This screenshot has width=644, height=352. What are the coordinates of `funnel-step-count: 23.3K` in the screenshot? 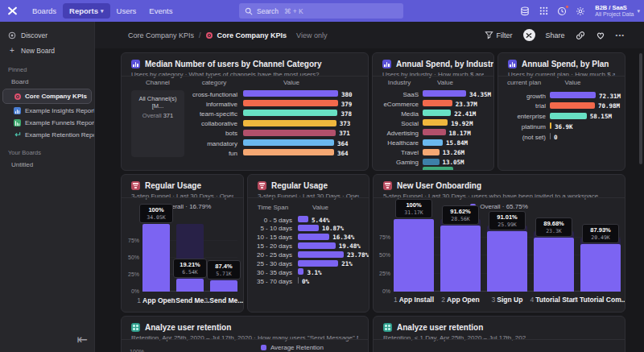 It's located at (554, 231).